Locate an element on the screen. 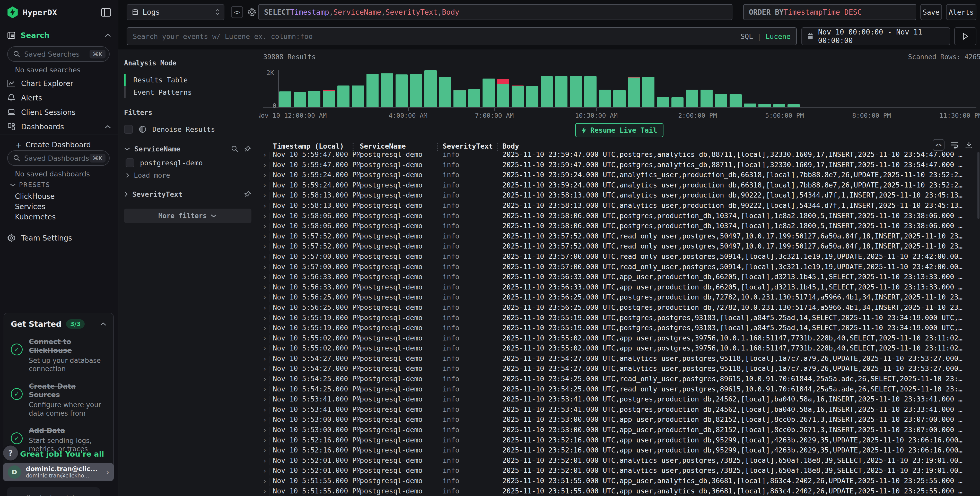 This screenshot has width=980, height=496. sidebar-item-client-sessions: Client Sessions is located at coordinates (59, 112).